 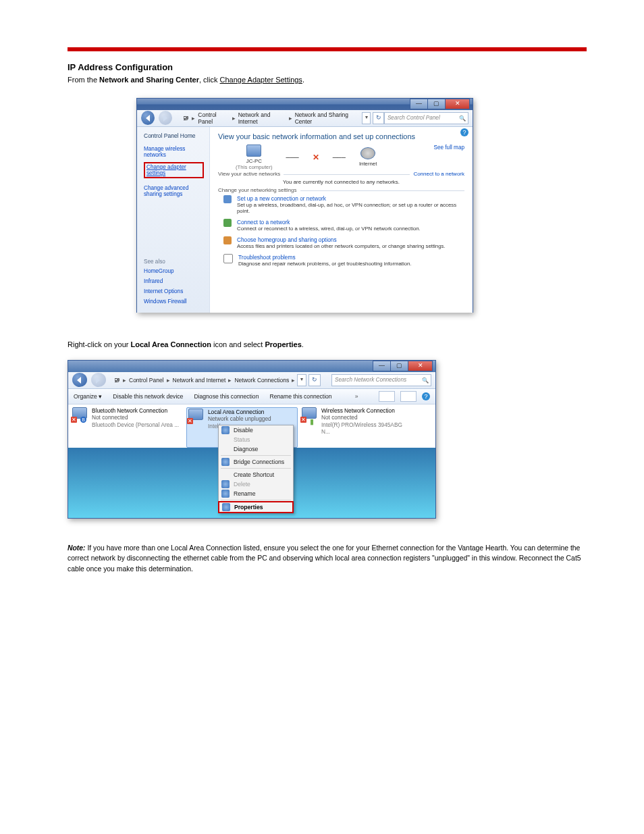 What do you see at coordinates (302, 344) in the screenshot?
I see `s2-3: .` at bounding box center [302, 344].